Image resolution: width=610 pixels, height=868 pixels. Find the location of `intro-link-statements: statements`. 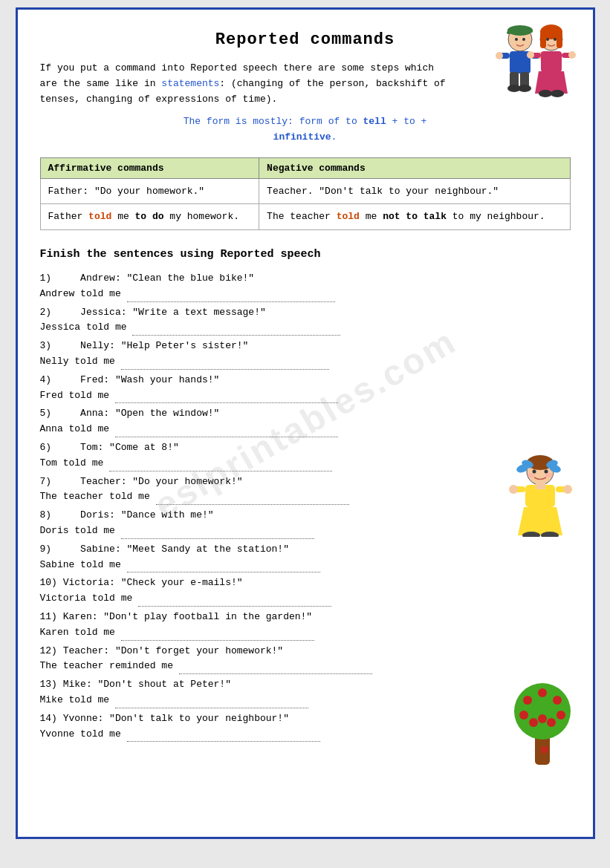

intro-link-statements: statements is located at coordinates (190, 83).